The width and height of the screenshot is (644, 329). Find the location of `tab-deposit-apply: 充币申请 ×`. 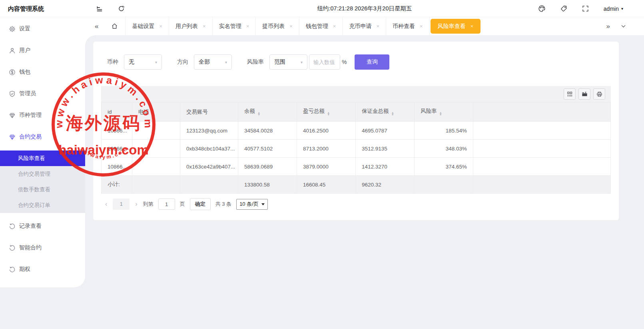

tab-deposit-apply: 充币申请 × is located at coordinates (365, 26).